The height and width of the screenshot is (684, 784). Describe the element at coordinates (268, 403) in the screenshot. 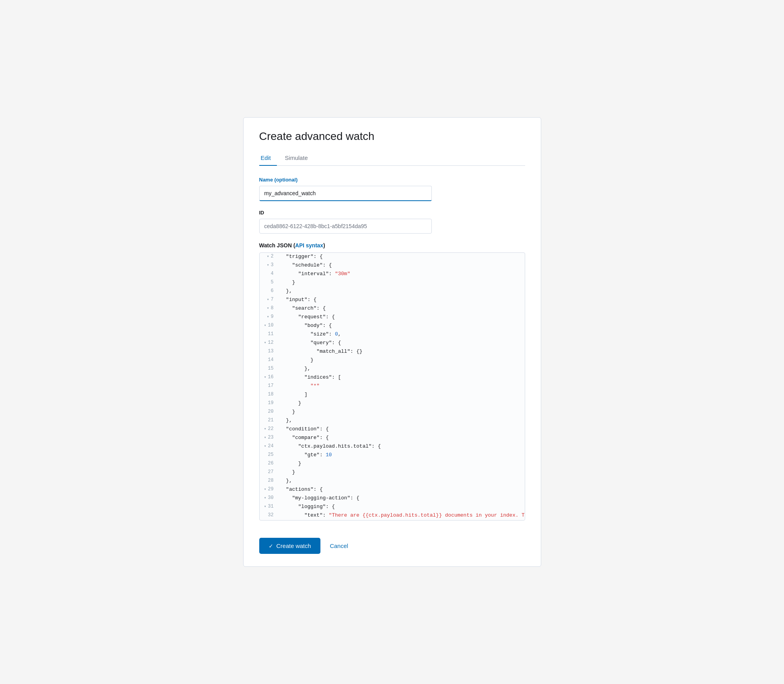

I see `line-number: 19` at that location.